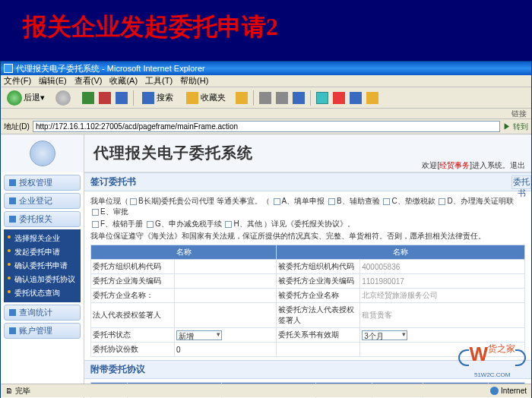  I want to click on back-button: 后退 ▾, so click(26, 98).